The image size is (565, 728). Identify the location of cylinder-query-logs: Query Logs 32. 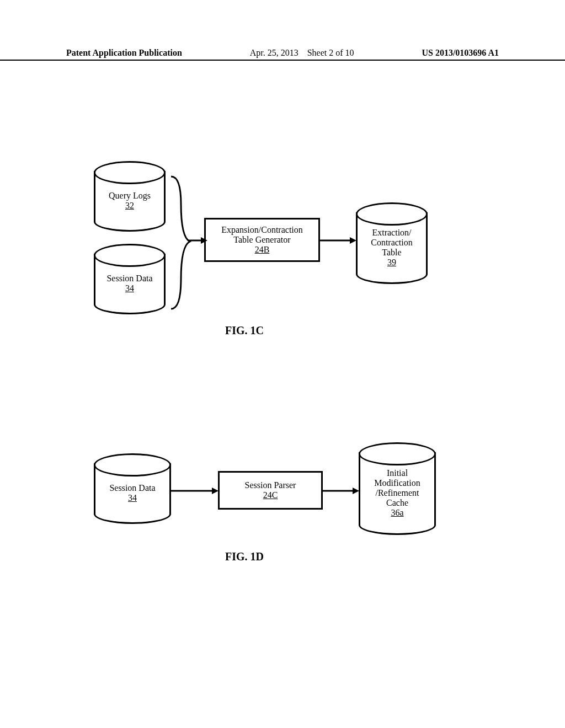
(130, 201).